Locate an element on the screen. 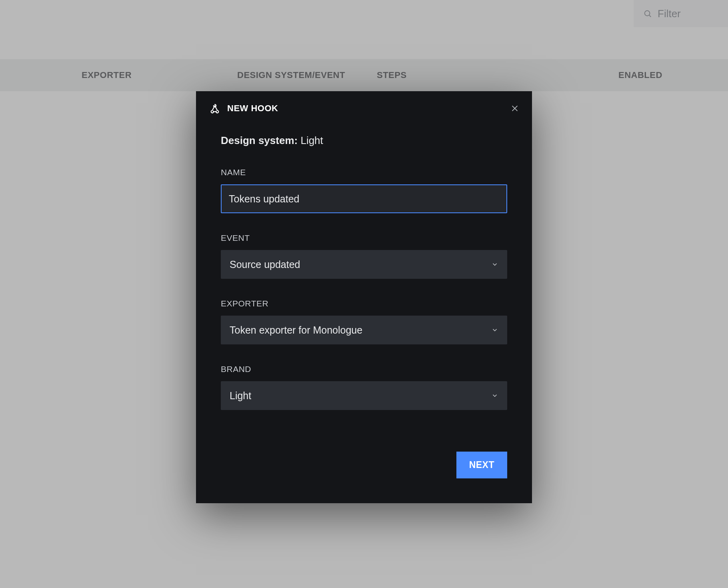 Image resolution: width=728 pixels, height=588 pixels. close-button is located at coordinates (515, 108).